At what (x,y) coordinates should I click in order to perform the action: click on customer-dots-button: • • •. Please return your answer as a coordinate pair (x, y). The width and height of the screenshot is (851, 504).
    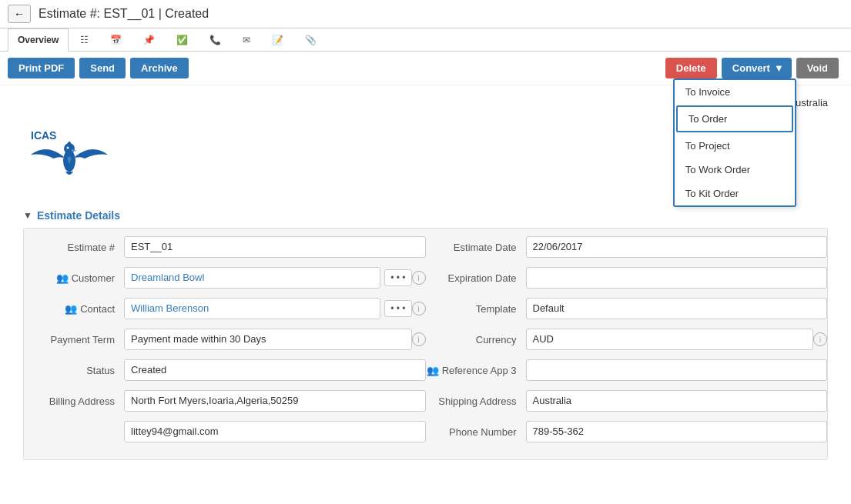
    Looking at the image, I should click on (397, 278).